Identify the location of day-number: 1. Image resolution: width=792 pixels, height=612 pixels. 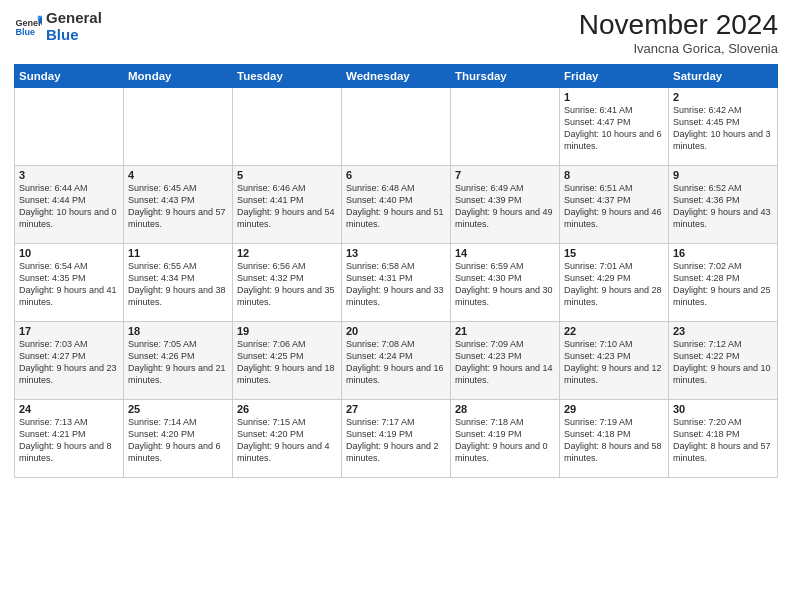
(614, 97).